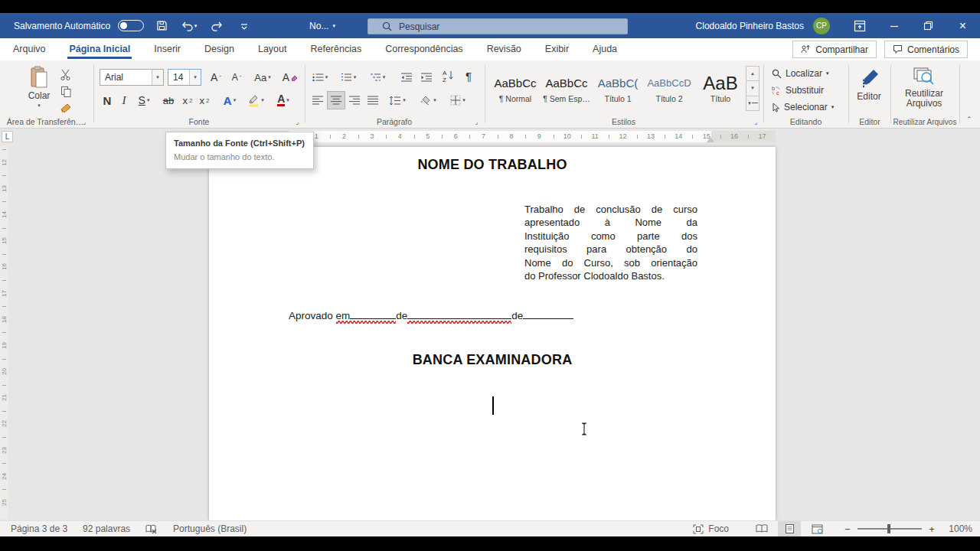  Describe the element at coordinates (335, 49) in the screenshot. I see `ribbon-tab: Referências` at that location.